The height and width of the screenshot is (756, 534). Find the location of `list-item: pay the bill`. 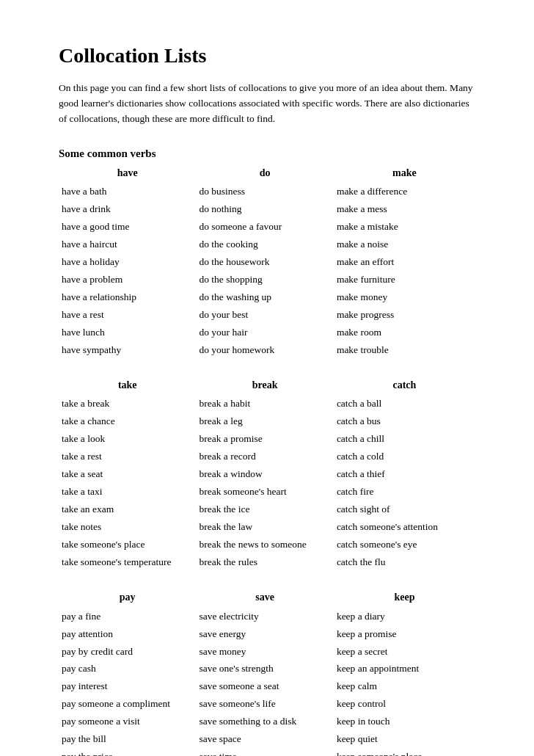

list-item: pay the bill is located at coordinates (128, 740).